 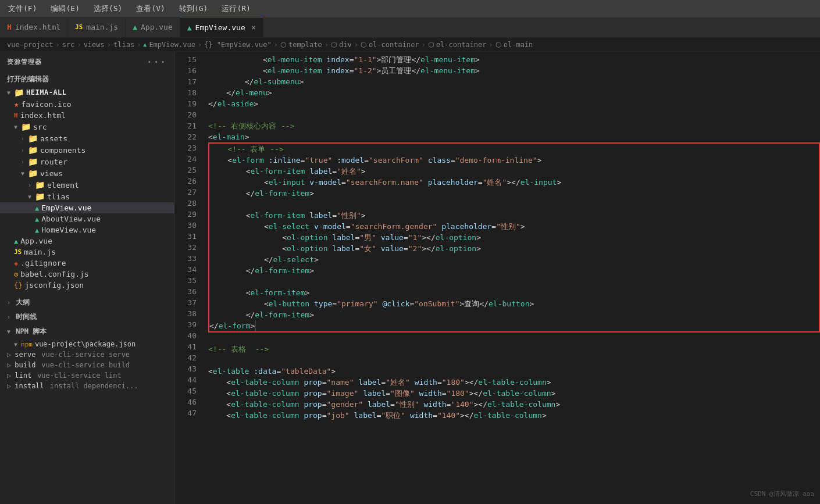 What do you see at coordinates (186, 270) in the screenshot?
I see `line-num: 34` at bounding box center [186, 270].